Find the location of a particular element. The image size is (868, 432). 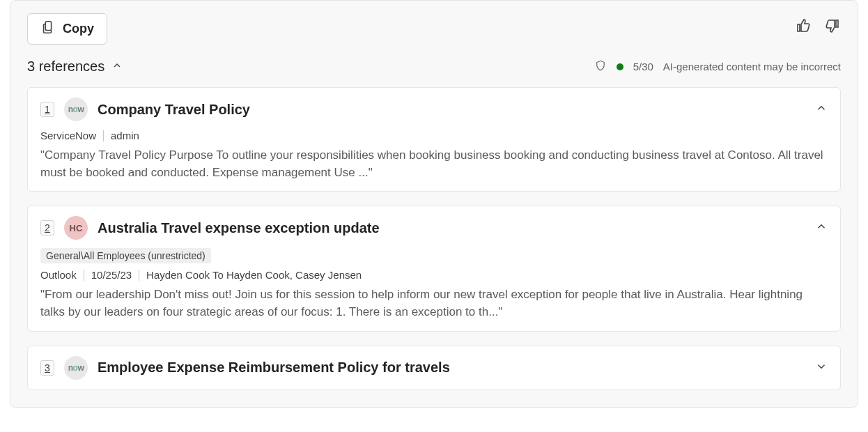

copy-icon is located at coordinates (48, 29).